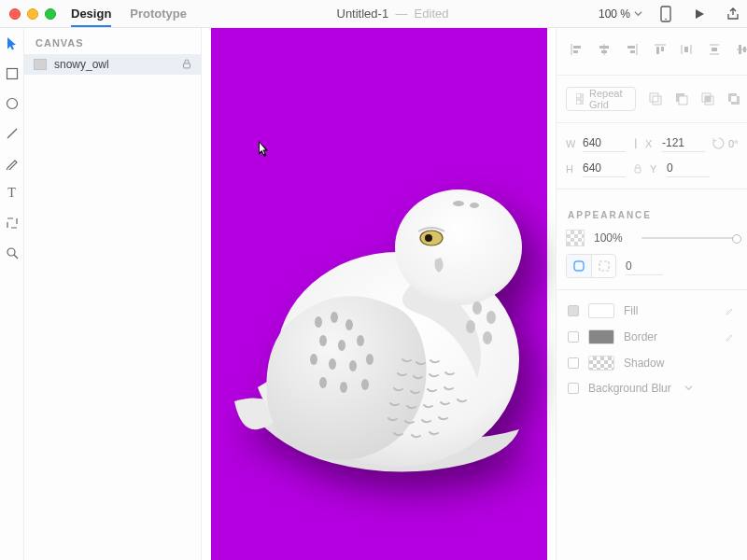  I want to click on repeat-grid-button: Repeat Grid, so click(601, 99).